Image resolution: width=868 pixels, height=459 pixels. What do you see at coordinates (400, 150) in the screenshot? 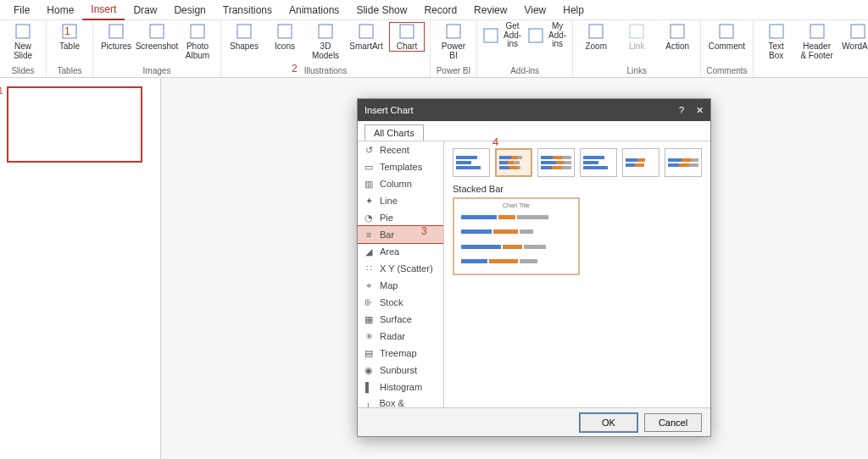
I see `chart-cat-recent: ↺Recent` at bounding box center [400, 150].